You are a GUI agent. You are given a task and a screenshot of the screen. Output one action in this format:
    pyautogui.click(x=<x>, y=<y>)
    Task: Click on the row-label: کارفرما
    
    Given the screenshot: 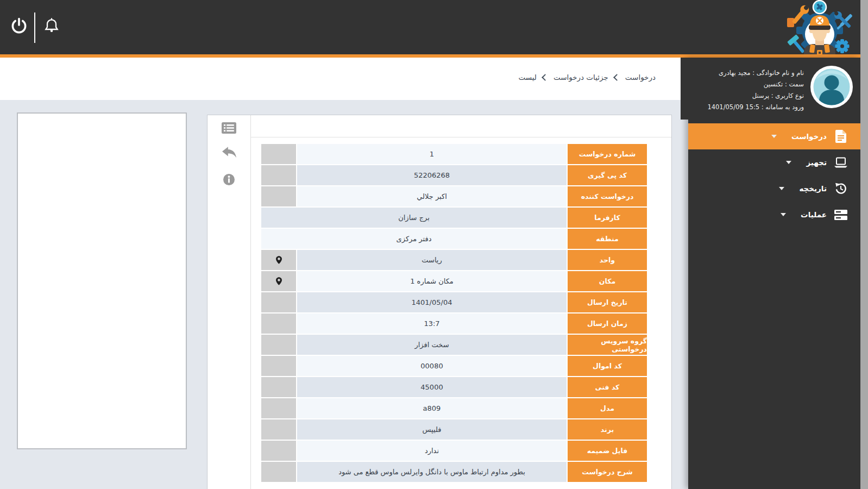 What is the action you would take?
    pyautogui.click(x=607, y=217)
    